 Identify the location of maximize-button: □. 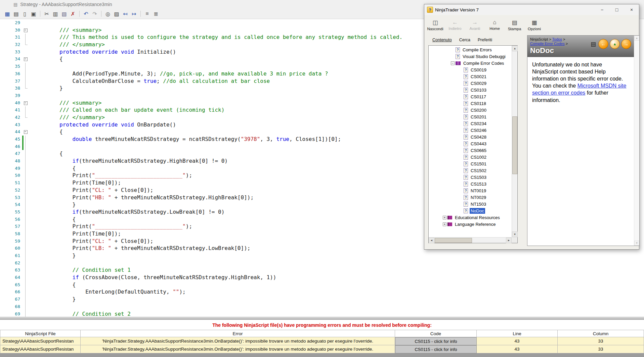
(617, 10).